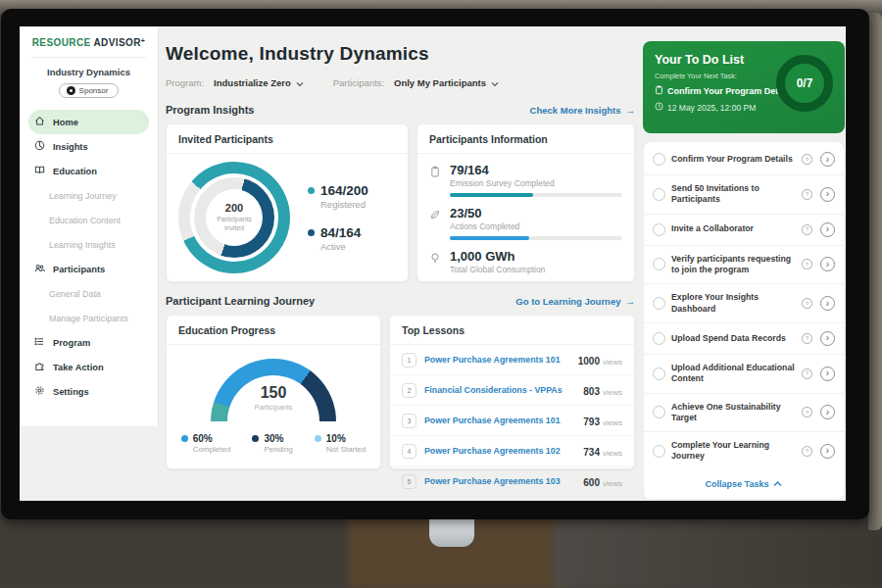 Image resolution: width=882 pixels, height=588 pixels. I want to click on sidebar-item-education-content: Education Content, so click(88, 220).